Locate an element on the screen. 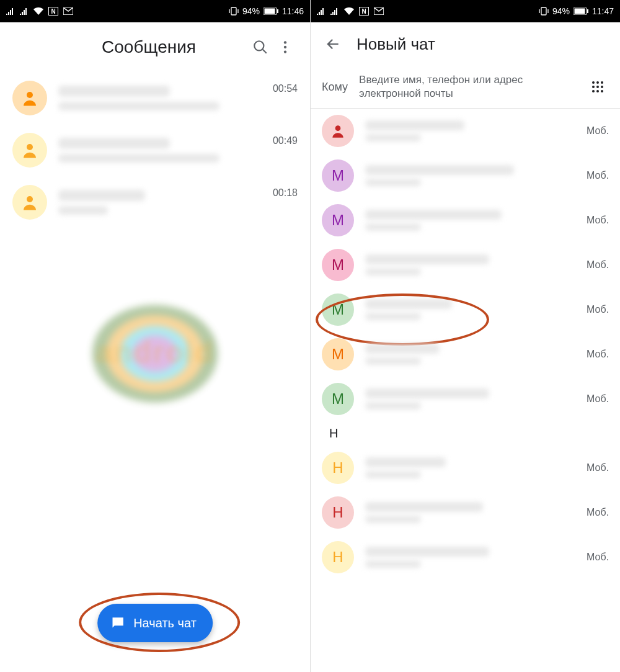 Image resolution: width=620 pixels, height=672 pixels. start-chat-fab: Начать чат is located at coordinates (155, 623).